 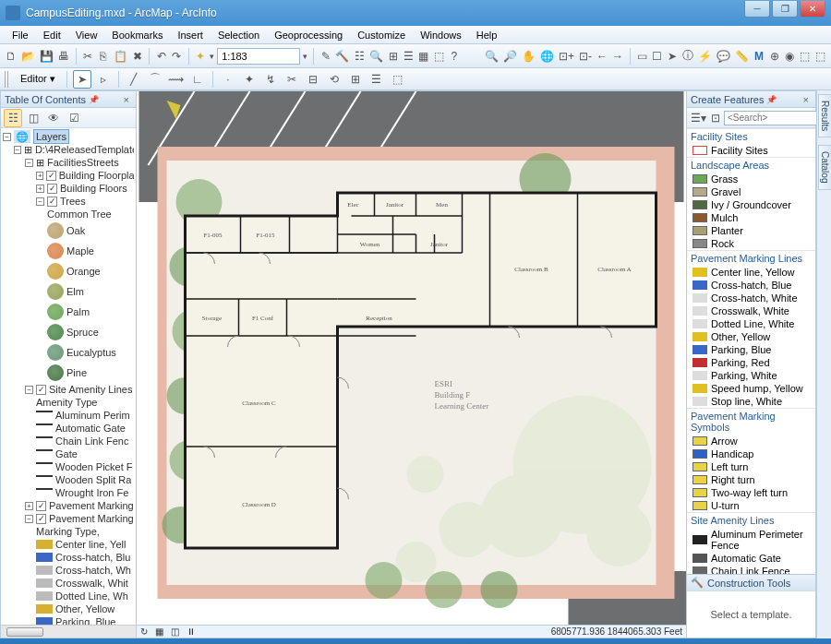 I want to click on tree-row: Cross-hatch, Blu, so click(x=68, y=557).